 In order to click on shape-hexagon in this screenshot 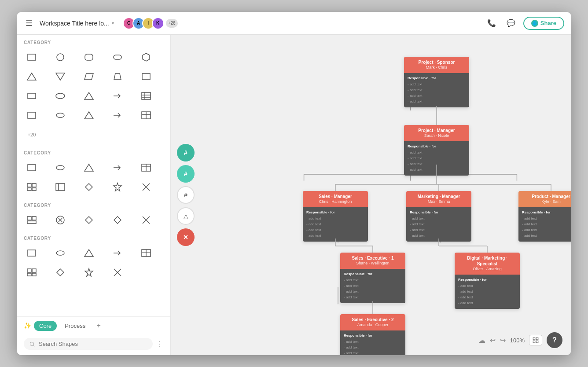, I will do `click(146, 57)`.